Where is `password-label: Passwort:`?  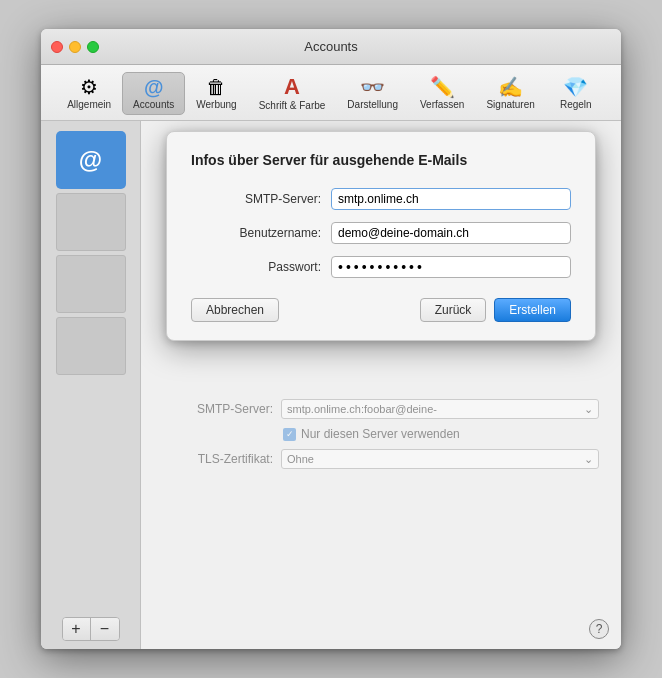 password-label: Passwort: is located at coordinates (256, 267).